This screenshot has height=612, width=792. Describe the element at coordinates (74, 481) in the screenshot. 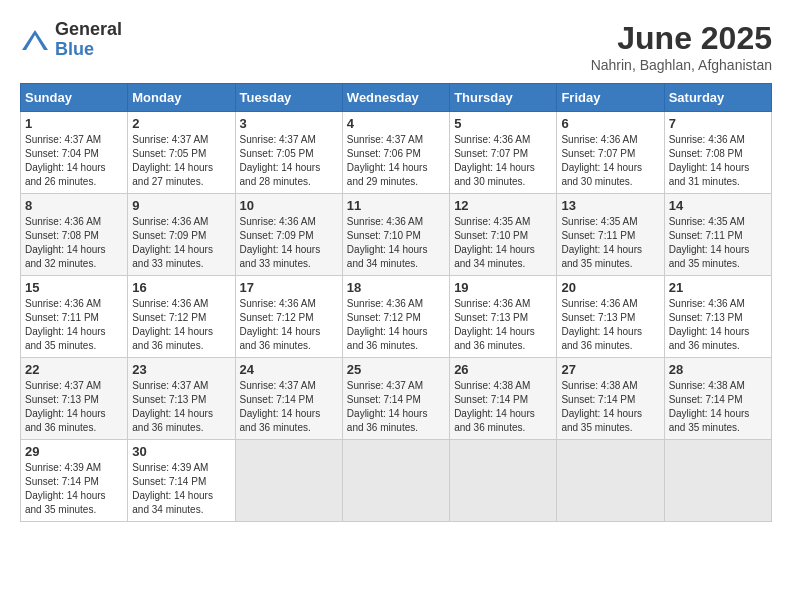

I see `list-item: 29 Sunrise: 4:39 AMSunset: 7:14 PMDaylig…` at that location.